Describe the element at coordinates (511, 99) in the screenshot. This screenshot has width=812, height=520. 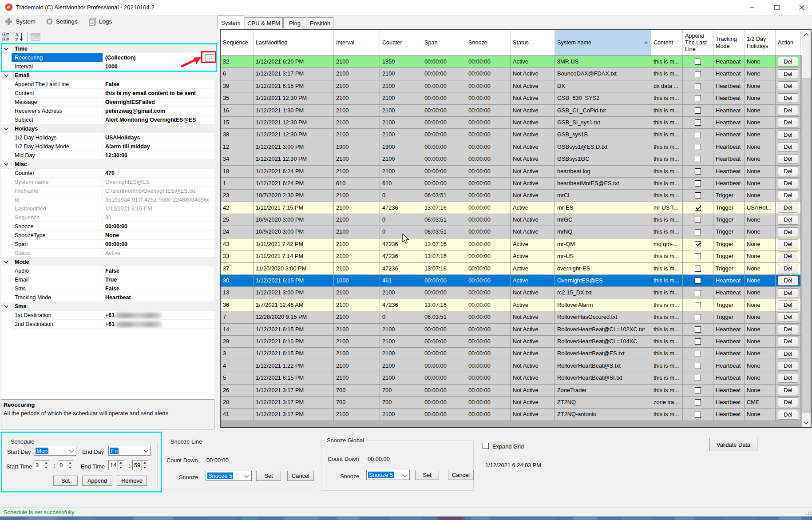
I see `grid-row-gsb-630-sys2: 351/12/2021 12:30 PM2100210000:00:0000:0…` at that location.